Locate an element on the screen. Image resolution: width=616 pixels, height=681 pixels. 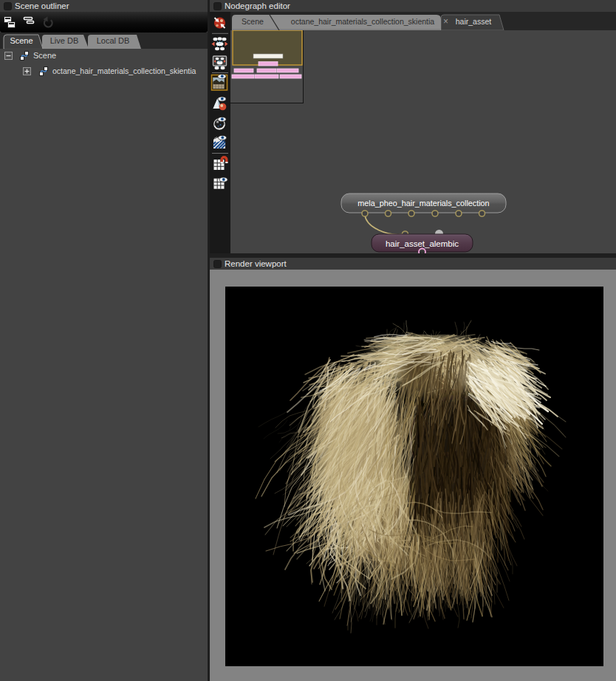
svg-text: hair_asset is located at coordinates (474, 21).